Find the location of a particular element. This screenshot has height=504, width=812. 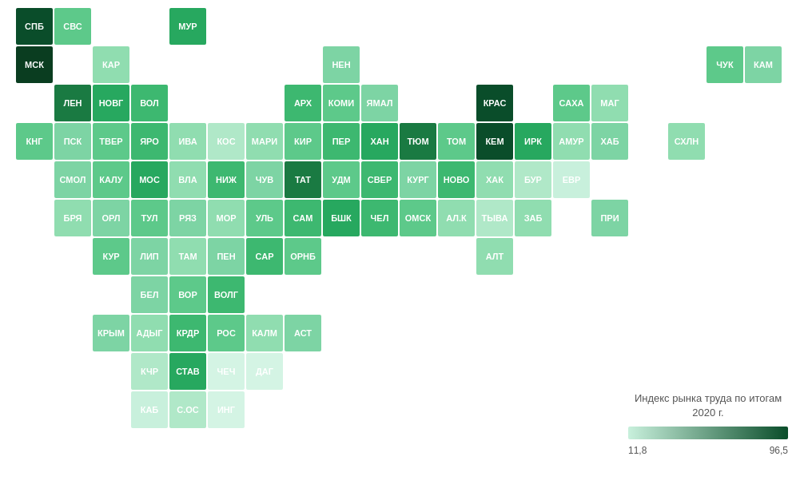

map-cell: БШК is located at coordinates (341, 218).